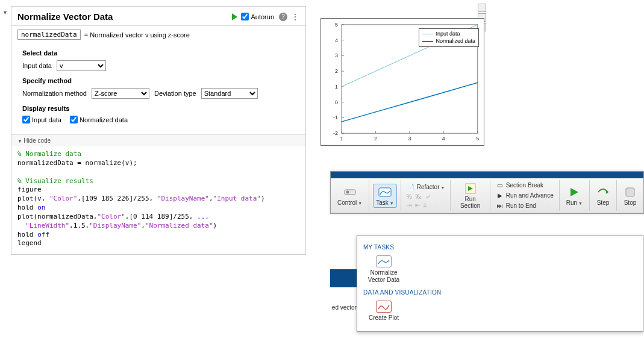 Image resolution: width=644 pixels, height=359 pixels. Describe the element at coordinates (449, 37) in the screenshot. I see `plot-legend: Input data Normalized data` at that location.